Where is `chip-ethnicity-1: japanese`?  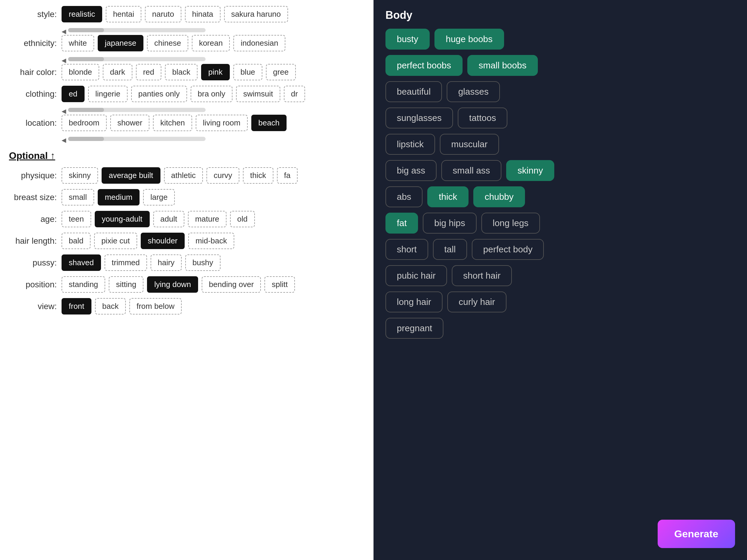 chip-ethnicity-1: japanese is located at coordinates (121, 43).